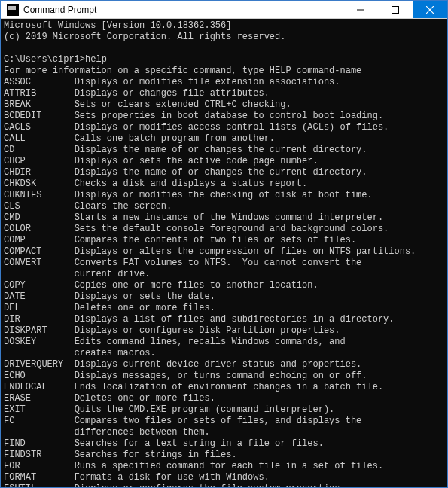  Describe the element at coordinates (169, 410) in the screenshot. I see `help-entry: EXIT Quits the CMD.EXE program (command …` at that location.